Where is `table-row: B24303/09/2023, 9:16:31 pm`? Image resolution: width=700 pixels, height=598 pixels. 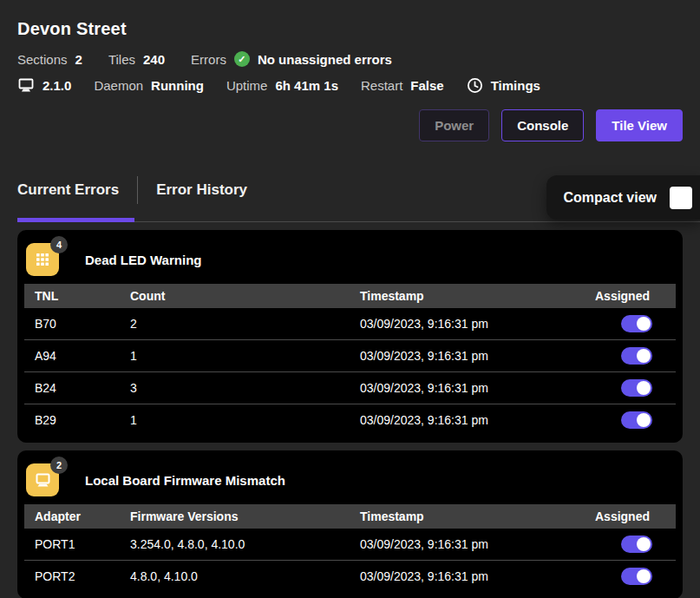 table-row: B24303/09/2023, 9:16:31 pm is located at coordinates (350, 389).